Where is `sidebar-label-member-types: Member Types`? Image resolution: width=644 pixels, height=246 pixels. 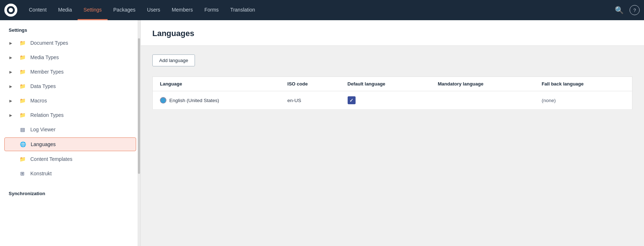
sidebar-label-member-types: Member Types is located at coordinates (47, 72).